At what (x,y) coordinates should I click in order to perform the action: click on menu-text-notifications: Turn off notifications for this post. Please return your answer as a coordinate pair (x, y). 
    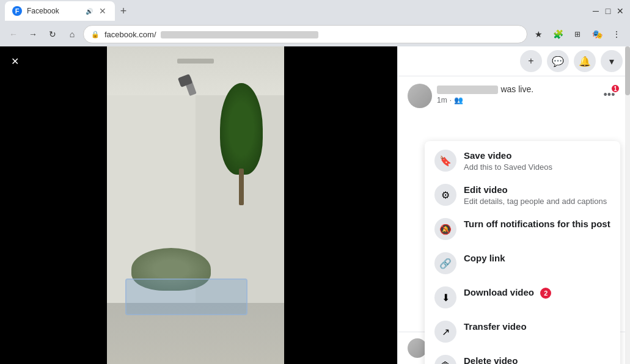
    Looking at the image, I should click on (537, 224).